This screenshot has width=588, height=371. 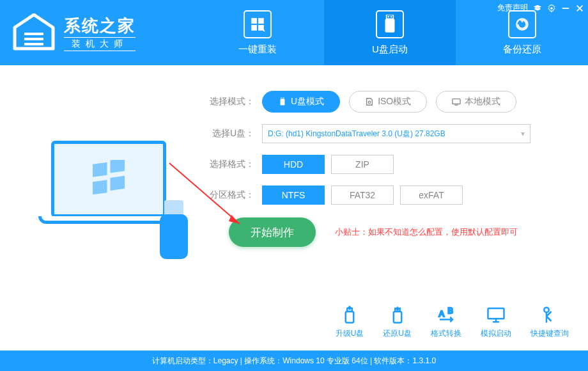 What do you see at coordinates (272, 232) in the screenshot?
I see `start-button: 开始制作` at bounding box center [272, 232].